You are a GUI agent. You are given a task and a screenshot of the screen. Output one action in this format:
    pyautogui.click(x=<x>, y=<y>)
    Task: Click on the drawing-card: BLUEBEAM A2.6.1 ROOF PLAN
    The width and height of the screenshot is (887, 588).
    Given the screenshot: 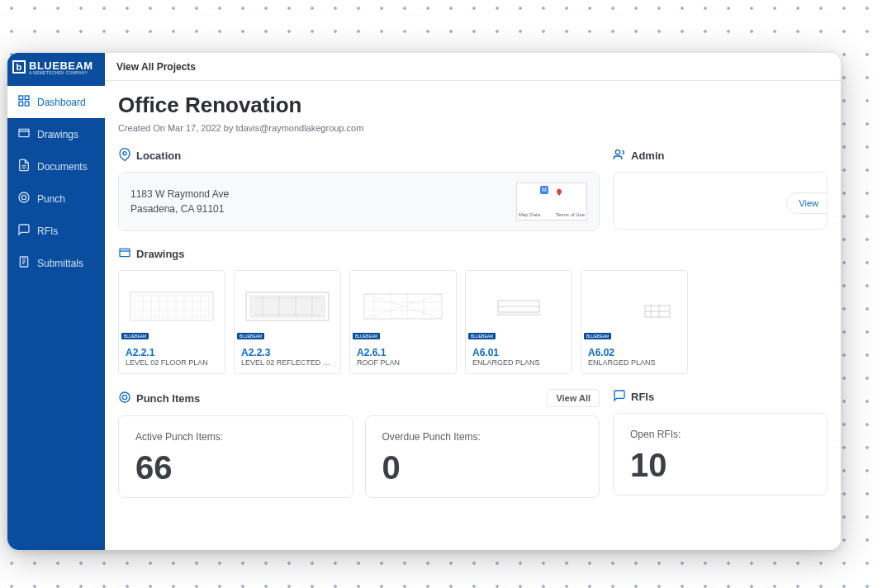 What is the action you would take?
    pyautogui.click(x=403, y=322)
    